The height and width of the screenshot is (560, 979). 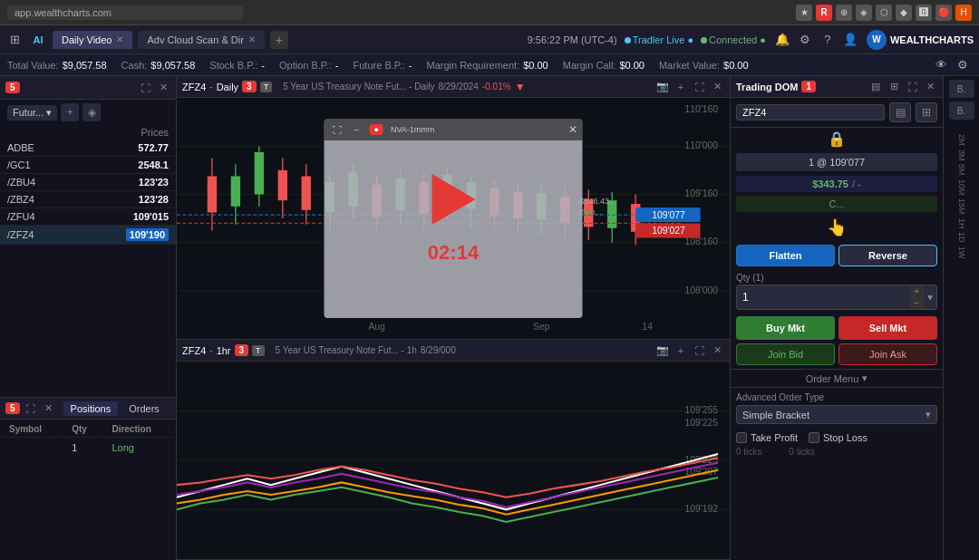 I want to click on browser-icons: ★ R ⊕ ◈ ⬡ ◆ 🅶 🔴 H, so click(x=884, y=13).